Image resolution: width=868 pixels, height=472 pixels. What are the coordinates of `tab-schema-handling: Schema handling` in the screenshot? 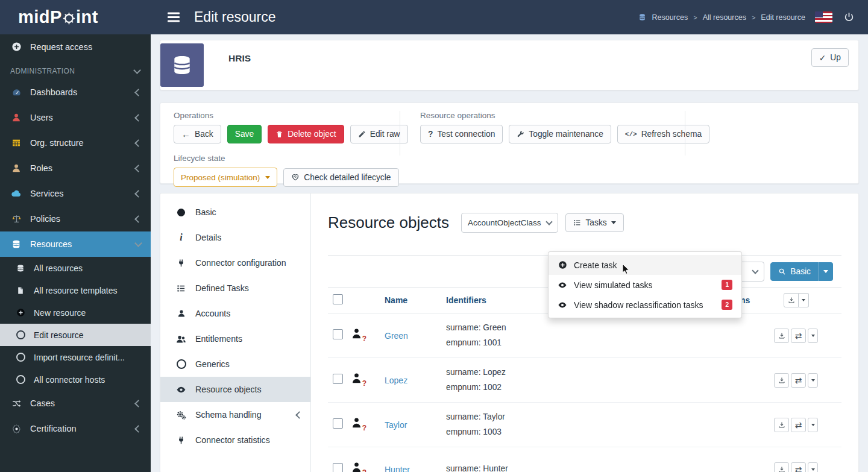 It's located at (235, 415).